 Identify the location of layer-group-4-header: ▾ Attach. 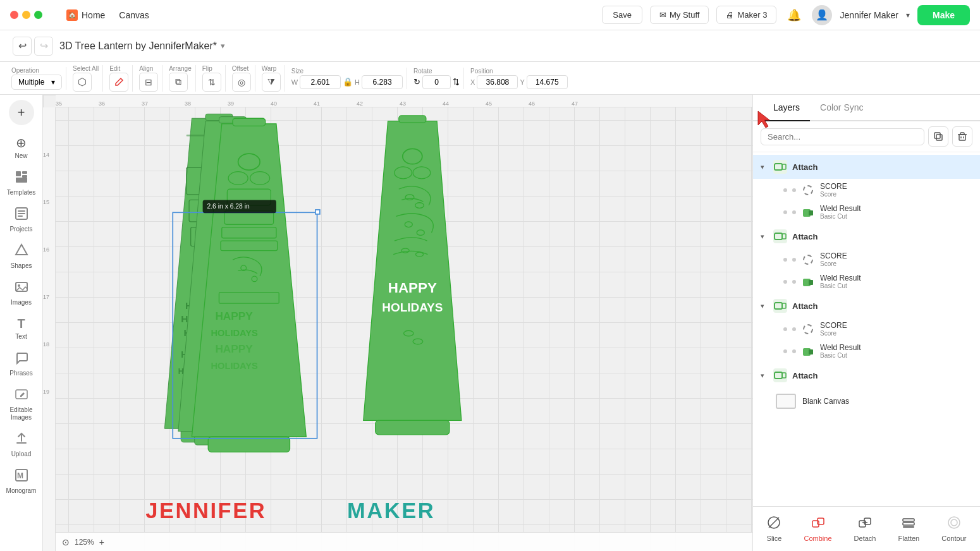
(866, 375).